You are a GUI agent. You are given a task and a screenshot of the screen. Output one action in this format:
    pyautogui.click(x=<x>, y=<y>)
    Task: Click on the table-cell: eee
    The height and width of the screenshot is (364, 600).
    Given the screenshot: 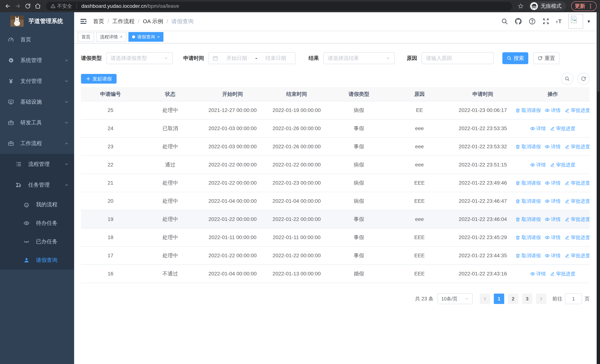 What is the action you would take?
    pyautogui.click(x=419, y=165)
    